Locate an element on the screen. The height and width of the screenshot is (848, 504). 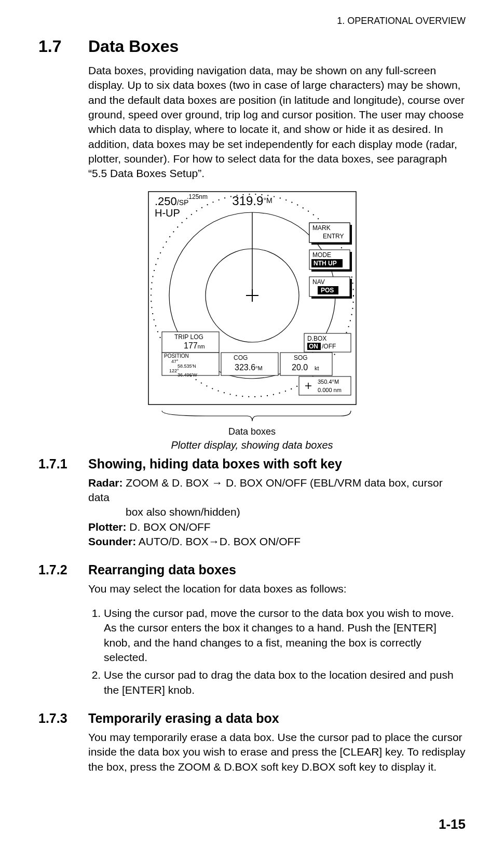
box-position: POSITION 47° 58.535'N 122° 36.496'W is located at coordinates (190, 365).